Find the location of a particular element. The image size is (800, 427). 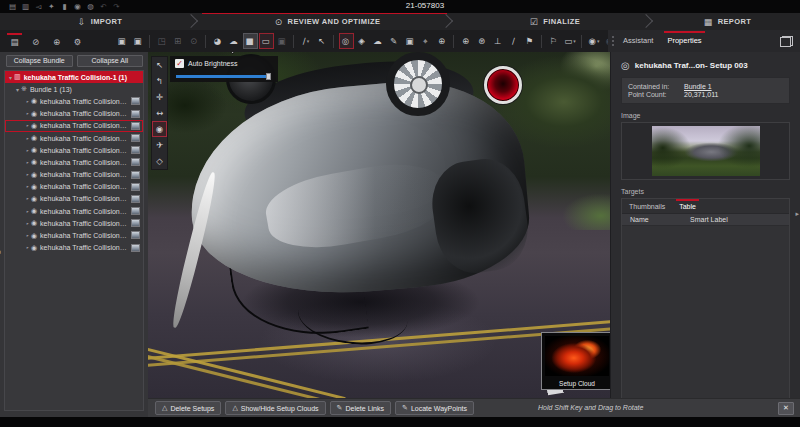

select-tool-icon: ↖ is located at coordinates (160, 65).